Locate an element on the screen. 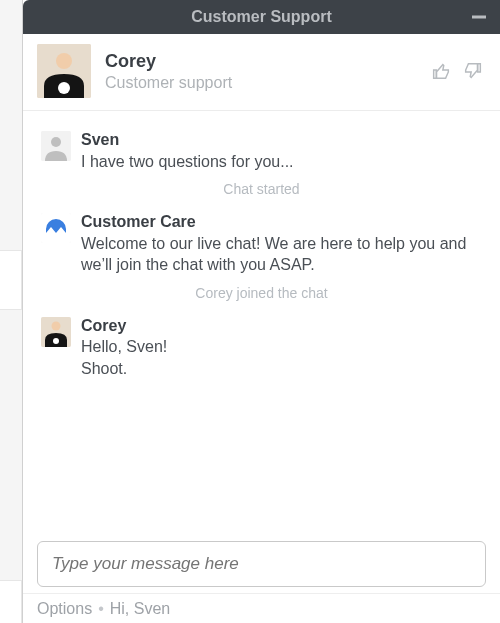 This screenshot has height=623, width=500. agent-name: Corey is located at coordinates (268, 62).